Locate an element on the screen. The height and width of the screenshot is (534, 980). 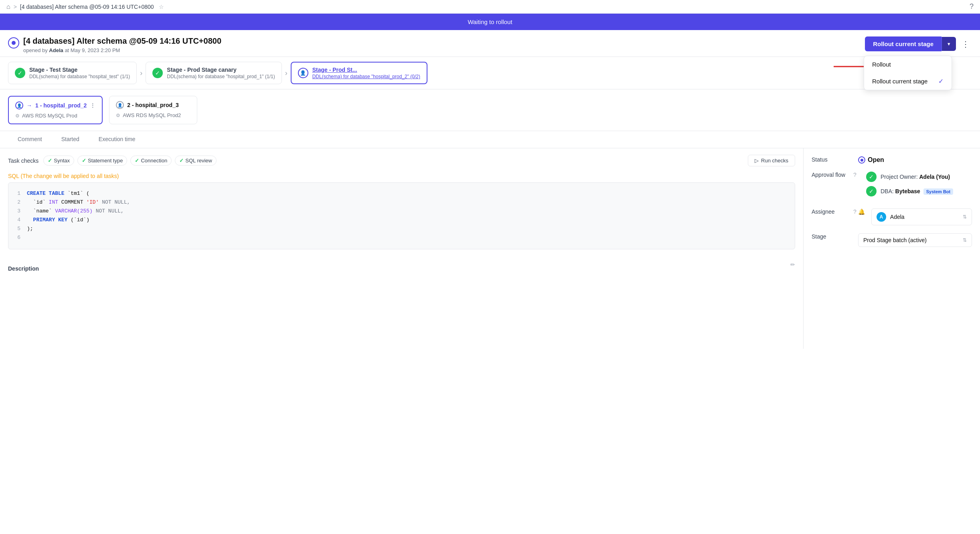
home-icon: ⌂ is located at coordinates (8, 7).